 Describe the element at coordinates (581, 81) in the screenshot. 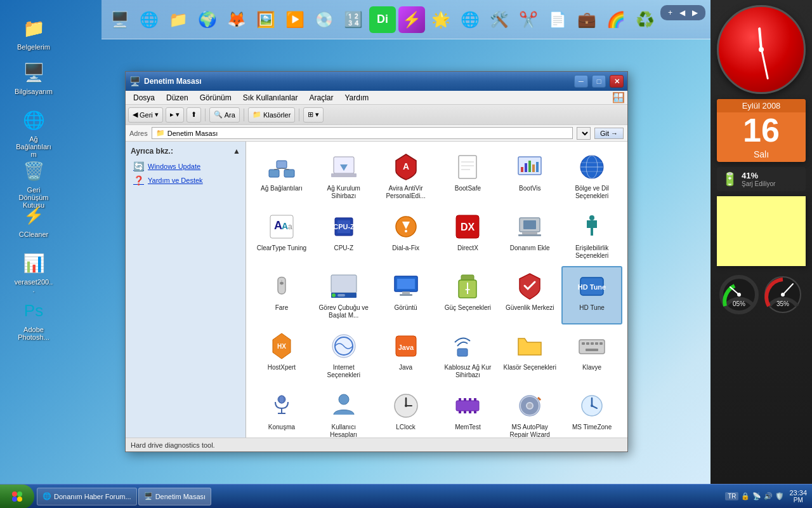

I see `minimize-button: ─` at that location.